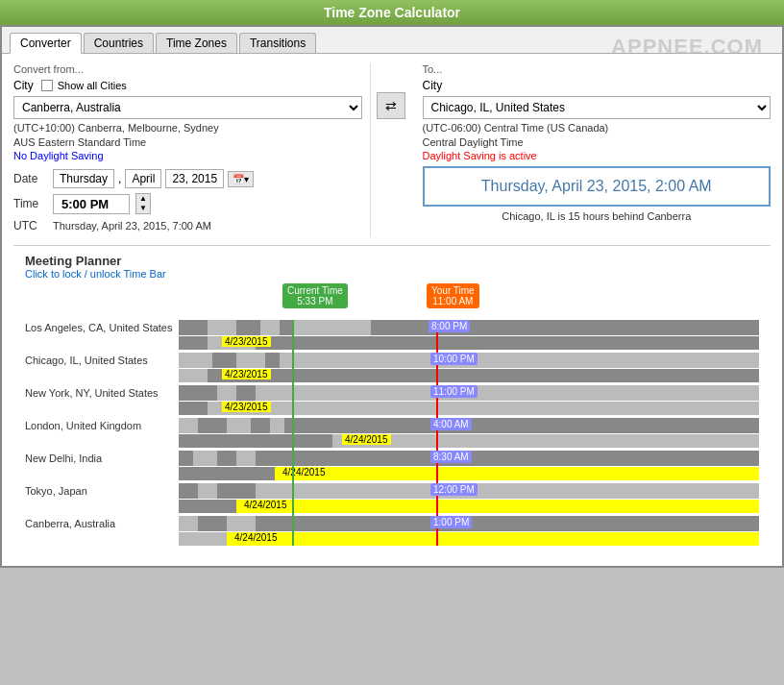 This screenshot has height=685, width=784. What do you see at coordinates (392, 246) in the screenshot?
I see `divider` at bounding box center [392, 246].